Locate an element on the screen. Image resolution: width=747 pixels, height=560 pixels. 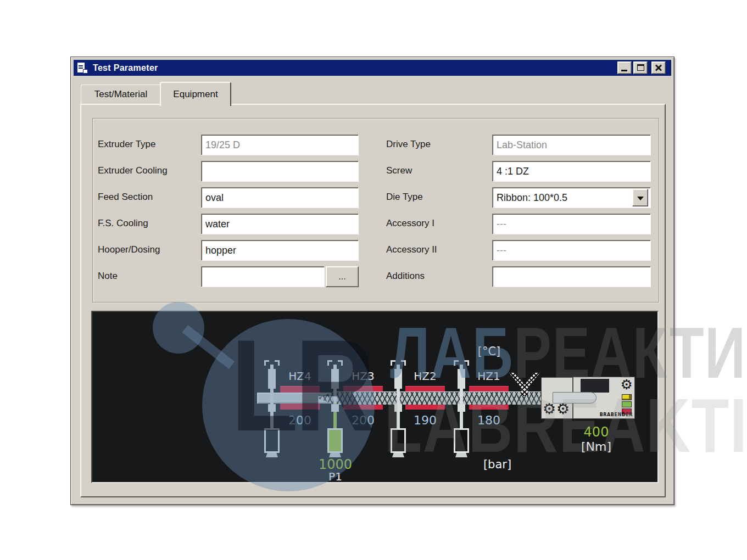
drive-display is located at coordinates (595, 385).